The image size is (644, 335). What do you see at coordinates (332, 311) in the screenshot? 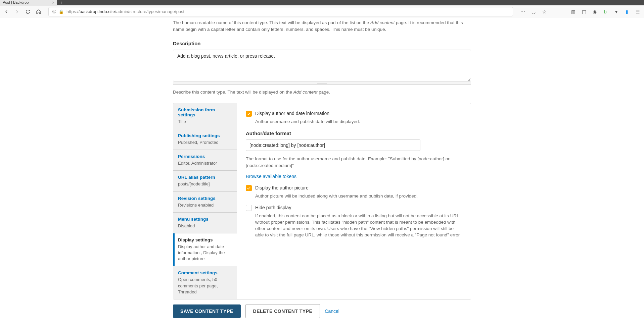
I see `cancel-link: Cancel` at bounding box center [332, 311].